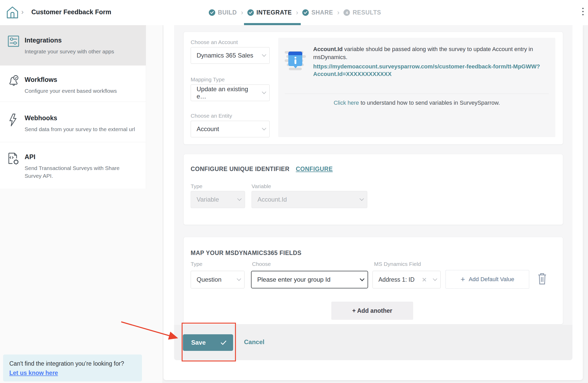 This screenshot has height=383, width=588. What do you see at coordinates (306, 12) in the screenshot?
I see `share-check-icon` at bounding box center [306, 12].